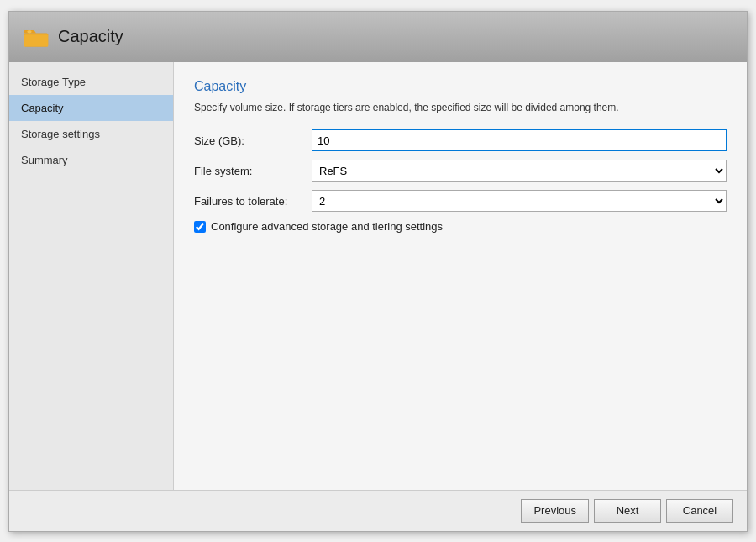 This screenshot has width=756, height=542. What do you see at coordinates (36, 37) in the screenshot?
I see `folder-icon` at bounding box center [36, 37].